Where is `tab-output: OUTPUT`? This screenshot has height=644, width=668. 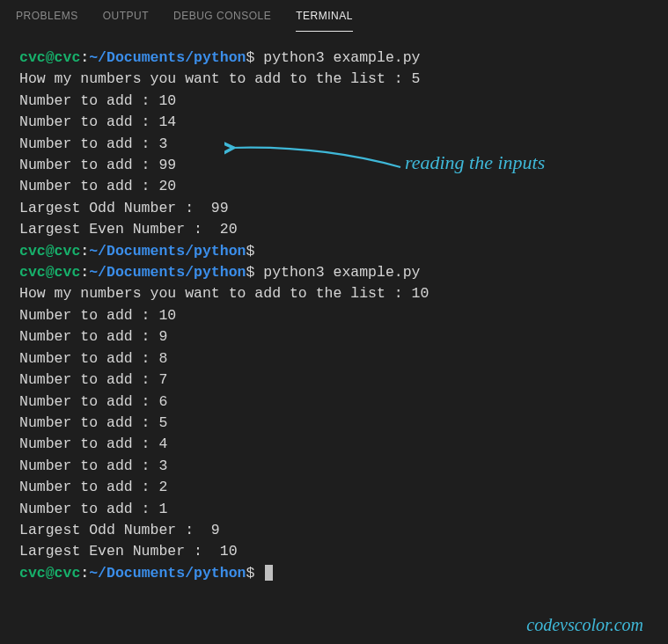 tab-output: OUTPUT is located at coordinates (126, 16).